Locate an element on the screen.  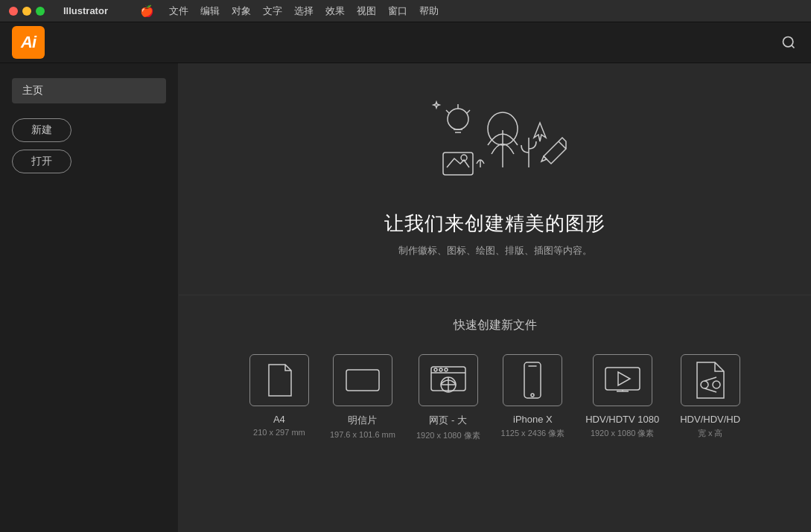
sidebar-home: 主页 is located at coordinates (89, 91).